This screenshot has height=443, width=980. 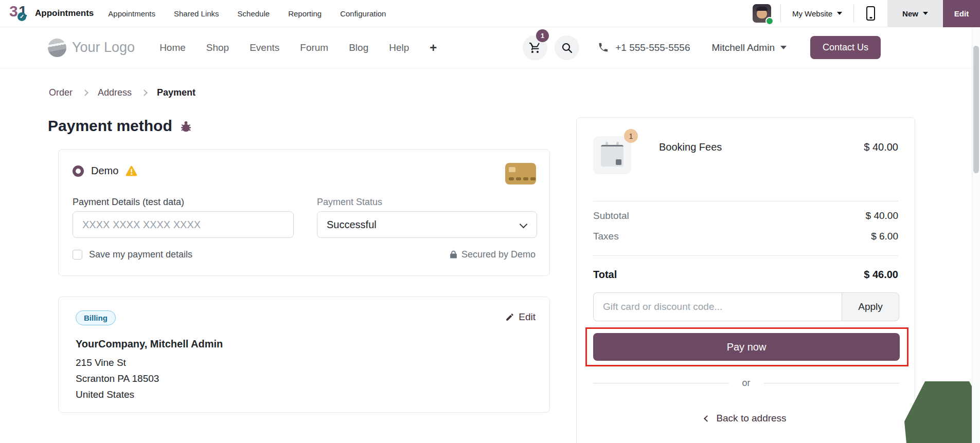 What do you see at coordinates (486, 48) in the screenshot?
I see `website-header: Your Logo Home Shop Events Forum Blog He…` at bounding box center [486, 48].